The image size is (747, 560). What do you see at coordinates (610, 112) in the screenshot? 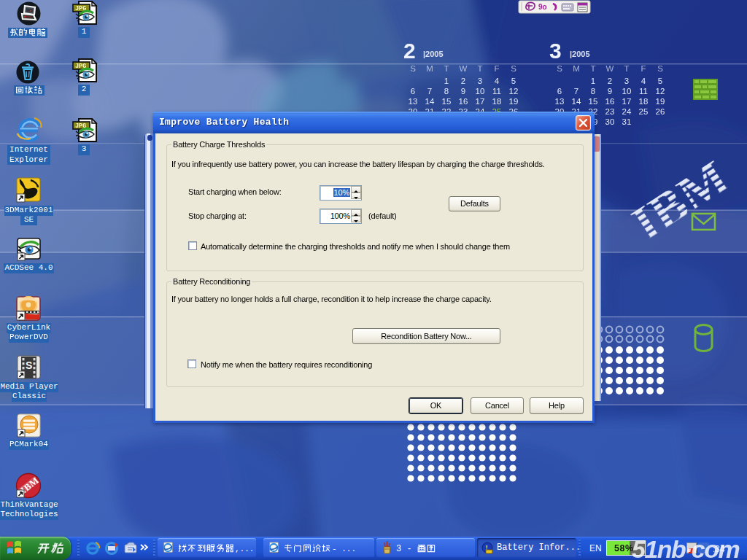
I see `svg-text: 23` at bounding box center [610, 112].